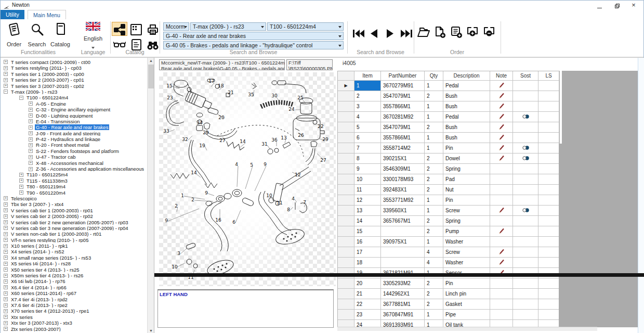 This screenshot has height=333, width=644. I want to click on tree-item-label: X7.6 tier 4i (2013- ) - rpe2, so click(40, 305).